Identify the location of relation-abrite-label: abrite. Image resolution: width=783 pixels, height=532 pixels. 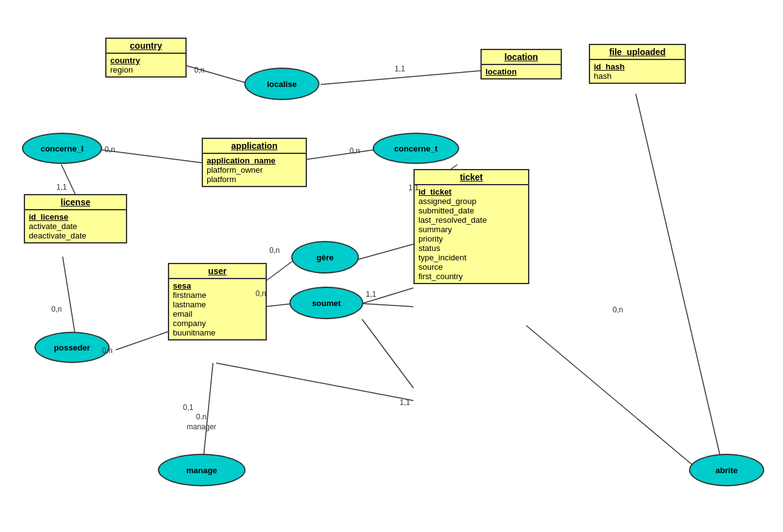
(727, 471).